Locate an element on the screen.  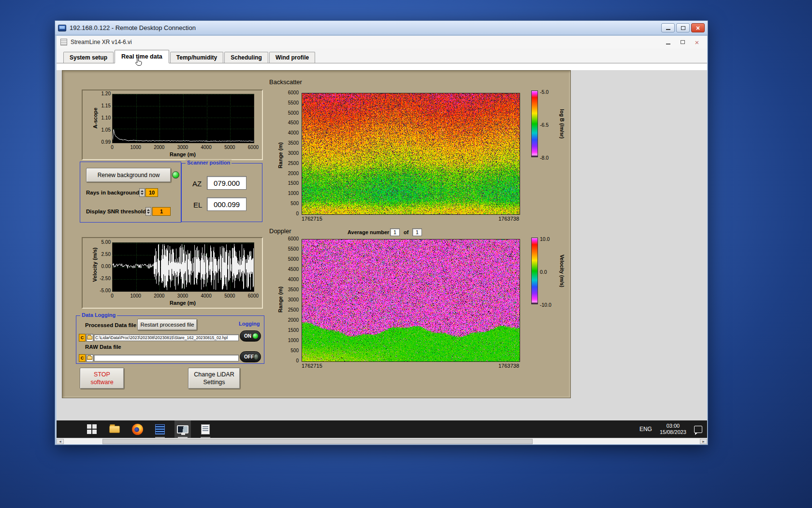
tick-label: 3000 is located at coordinates (183, 296).